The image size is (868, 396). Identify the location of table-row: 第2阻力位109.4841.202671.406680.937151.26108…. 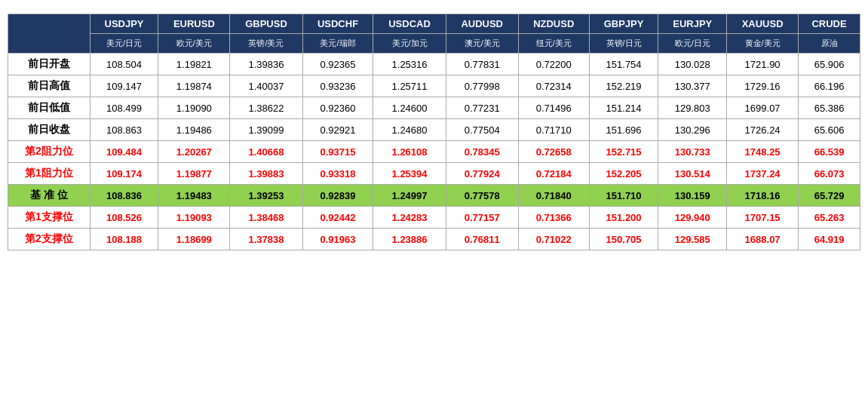
(434, 152).